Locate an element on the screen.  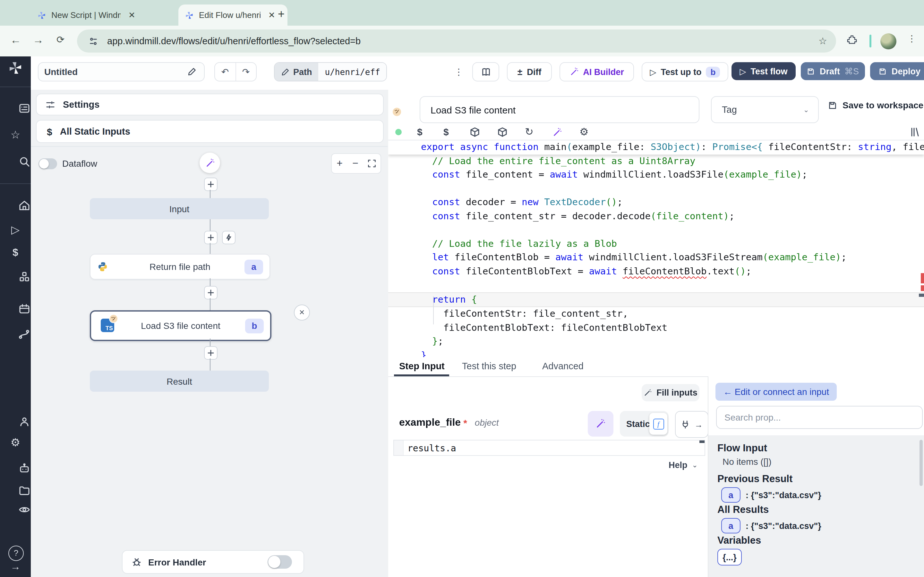
browser-tab-active: Edit Flow u/henri/effortless_fl ✕ is located at coordinates (233, 15).